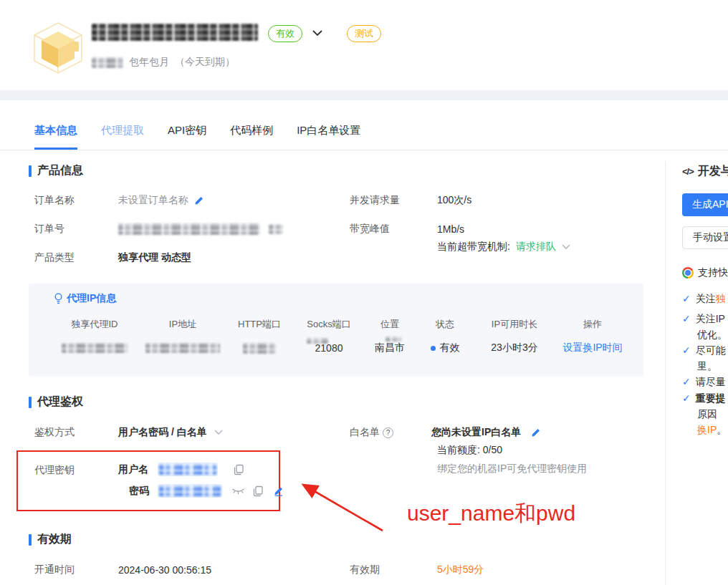 The width and height of the screenshot is (728, 585). I want to click on tip-text-line2: 原因, so click(707, 414).